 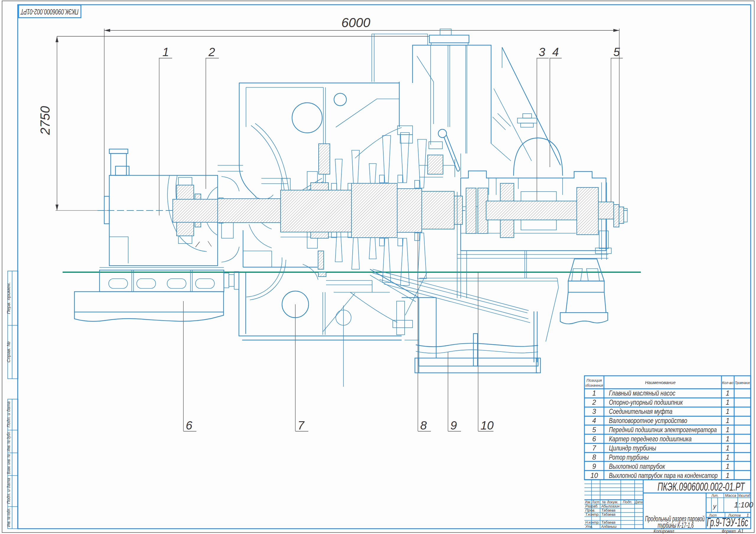 What do you see at coordinates (742, 383) in the screenshot?
I see `svg-text: Примечание` at bounding box center [742, 383].